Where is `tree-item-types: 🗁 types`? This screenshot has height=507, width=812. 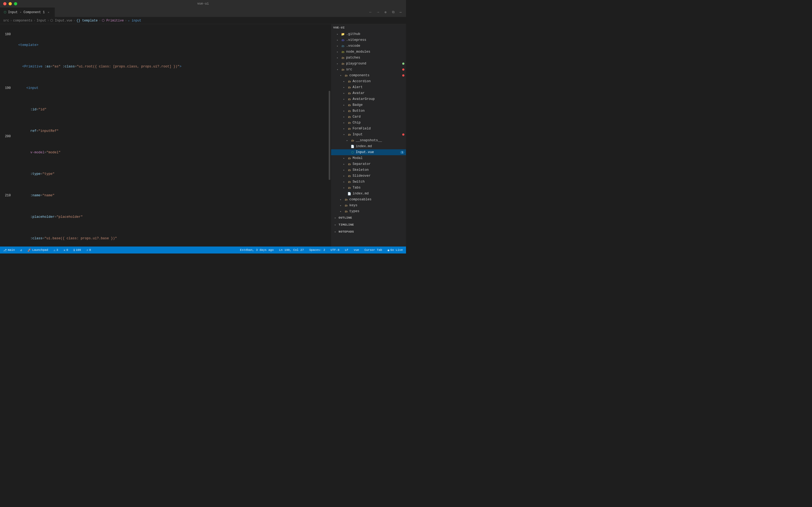 tree-item-types: 🗁 types is located at coordinates (369, 211).